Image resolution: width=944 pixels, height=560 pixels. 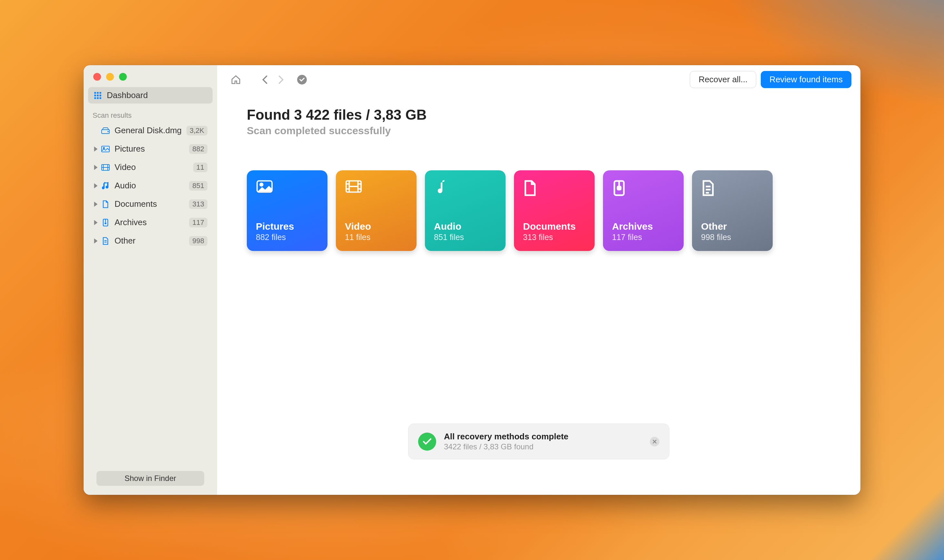 I want to click on dashboard-icon, so click(x=98, y=95).